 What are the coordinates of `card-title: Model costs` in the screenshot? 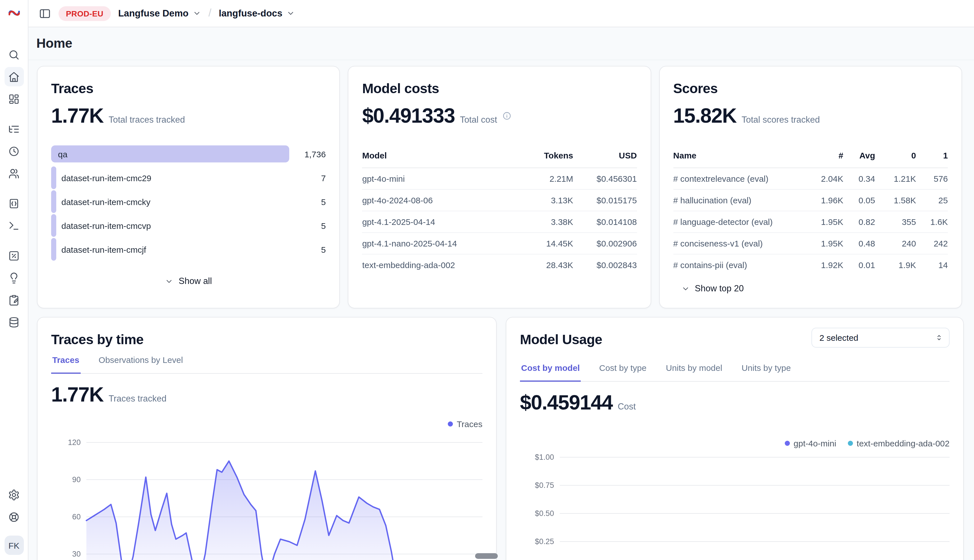 It's located at (500, 88).